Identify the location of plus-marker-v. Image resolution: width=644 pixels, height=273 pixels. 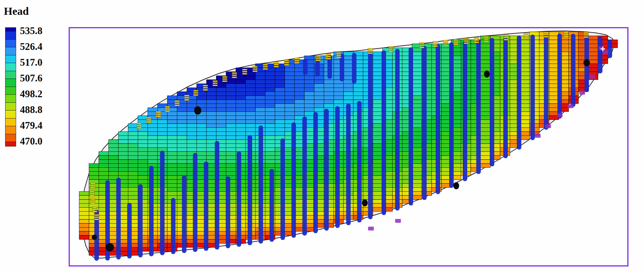
(603, 49).